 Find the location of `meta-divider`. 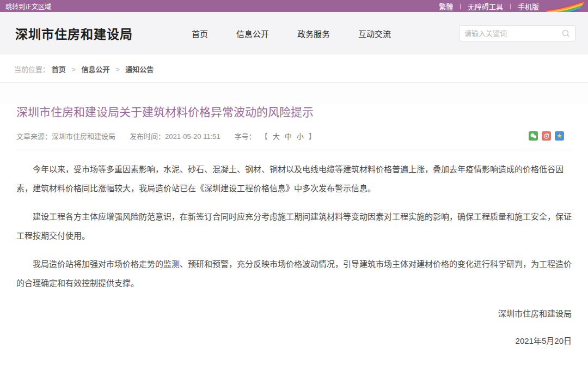

meta-divider is located at coordinates (294, 150).